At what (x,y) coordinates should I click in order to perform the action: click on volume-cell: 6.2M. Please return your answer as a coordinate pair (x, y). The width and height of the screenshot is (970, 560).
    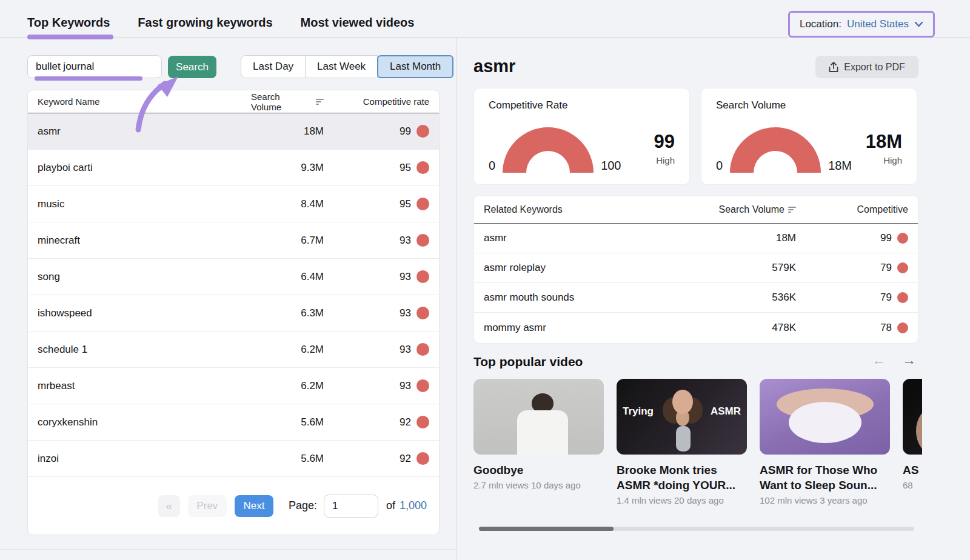
    Looking at the image, I should click on (287, 386).